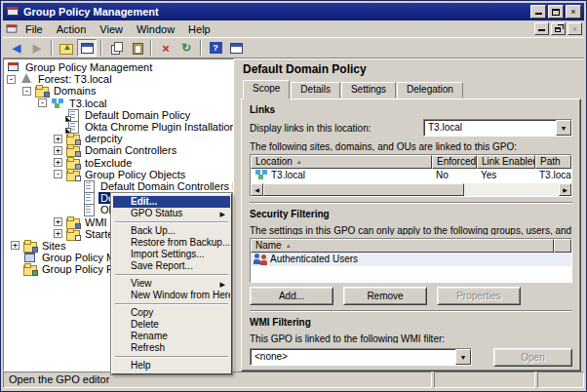 Image resolution: width=587 pixels, height=392 pixels. Describe the element at coordinates (66, 48) in the screenshot. I see `up-folder-icon` at that location.